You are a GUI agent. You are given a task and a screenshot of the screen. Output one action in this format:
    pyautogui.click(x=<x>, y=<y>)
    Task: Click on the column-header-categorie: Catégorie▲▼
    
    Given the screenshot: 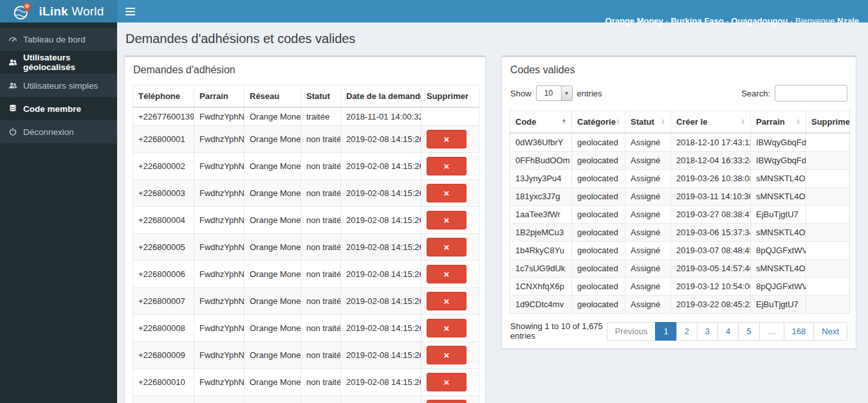 What is the action you would take?
    pyautogui.click(x=598, y=122)
    